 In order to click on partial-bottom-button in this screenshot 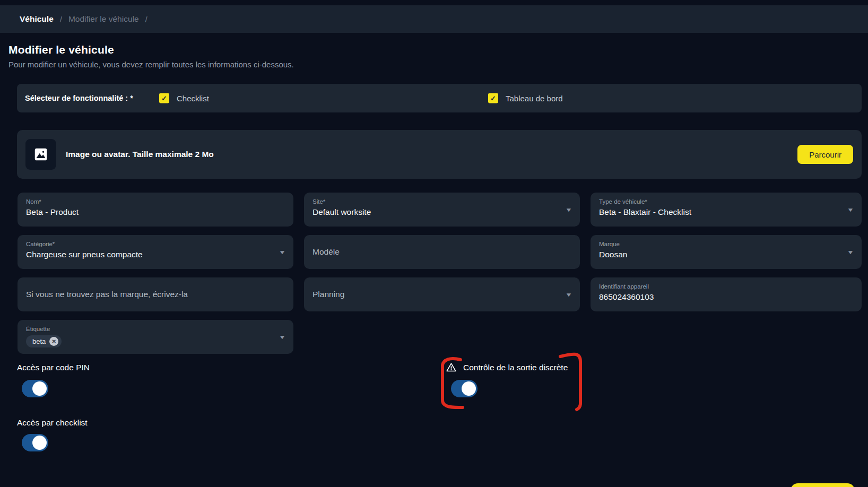, I will do `click(822, 485)`.